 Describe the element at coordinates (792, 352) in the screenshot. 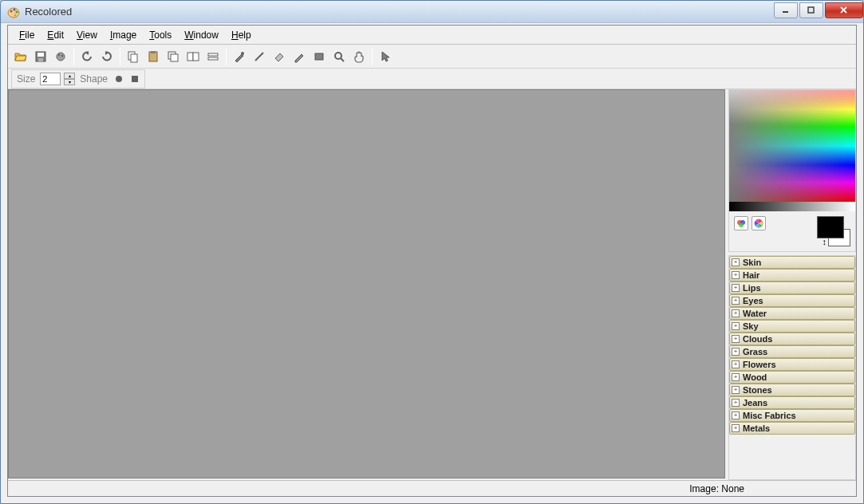

I see `palette-item-grass: +Grass` at that location.